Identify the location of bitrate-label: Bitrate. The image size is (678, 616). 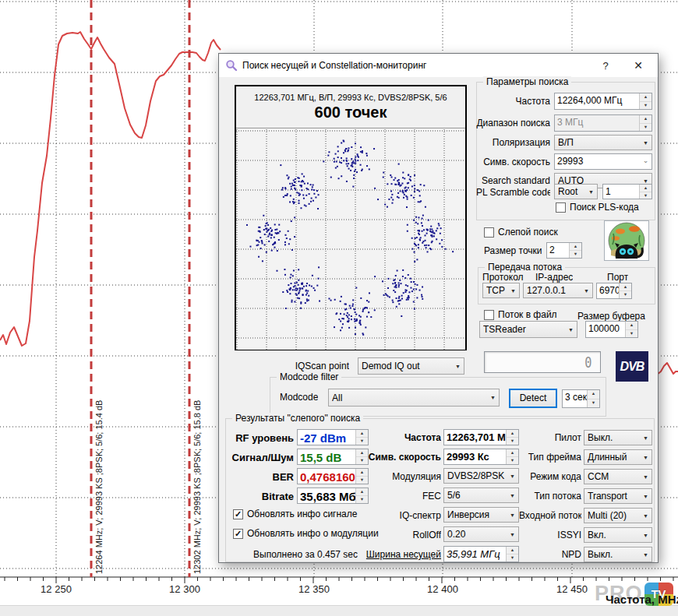
(260, 497).